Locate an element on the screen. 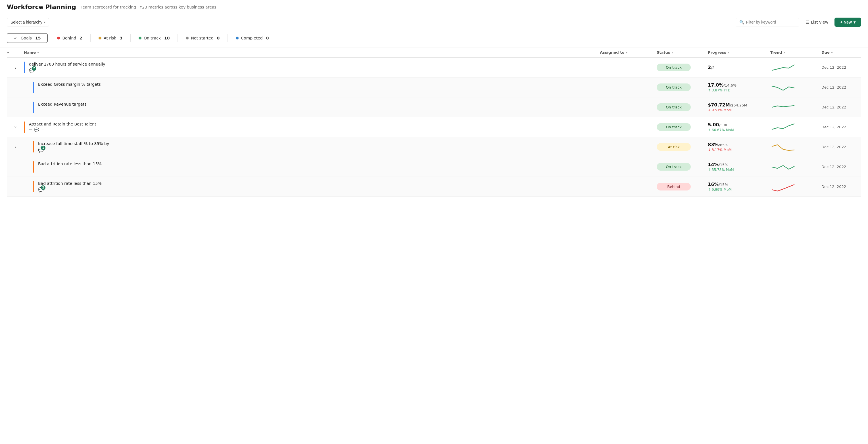 Image resolution: width=868 pixels, height=444 pixels. notstarted-dot-icon is located at coordinates (187, 38).